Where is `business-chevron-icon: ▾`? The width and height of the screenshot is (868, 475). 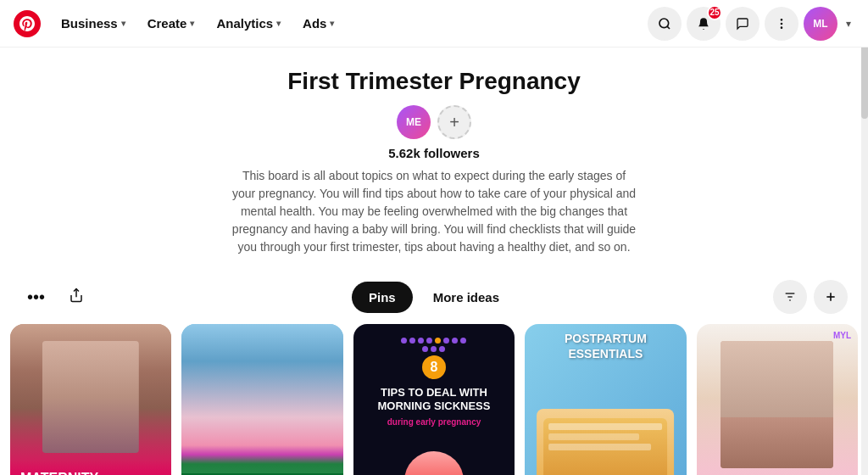
business-chevron-icon: ▾ is located at coordinates (124, 24).